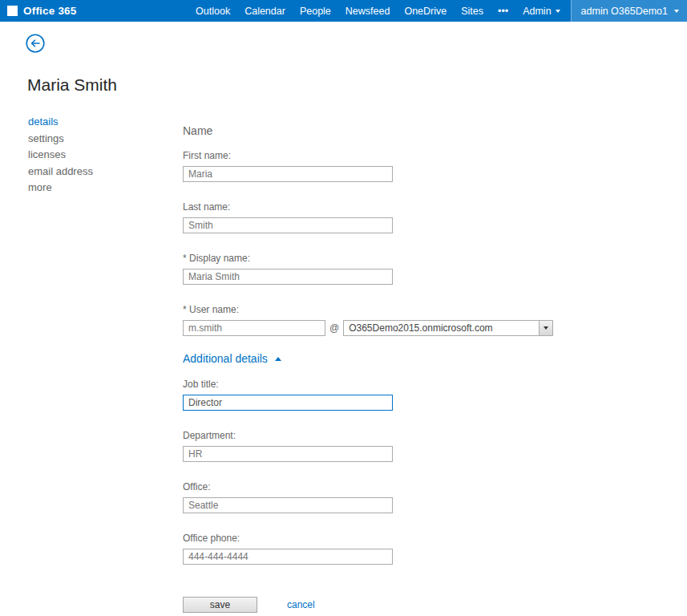 This screenshot has width=687, height=616. What do you see at coordinates (288, 225) in the screenshot?
I see `last-name-input` at bounding box center [288, 225].